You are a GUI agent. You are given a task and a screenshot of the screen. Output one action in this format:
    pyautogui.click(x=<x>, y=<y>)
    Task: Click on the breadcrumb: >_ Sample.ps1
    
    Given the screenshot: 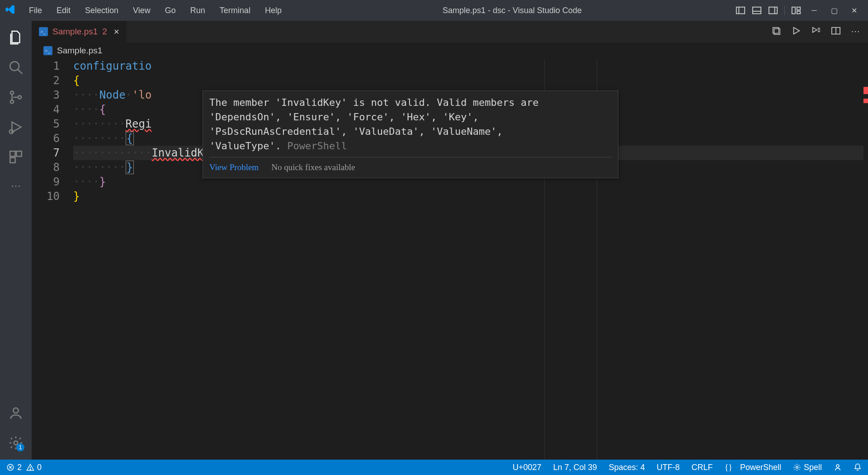 What is the action you would take?
    pyautogui.click(x=450, y=51)
    